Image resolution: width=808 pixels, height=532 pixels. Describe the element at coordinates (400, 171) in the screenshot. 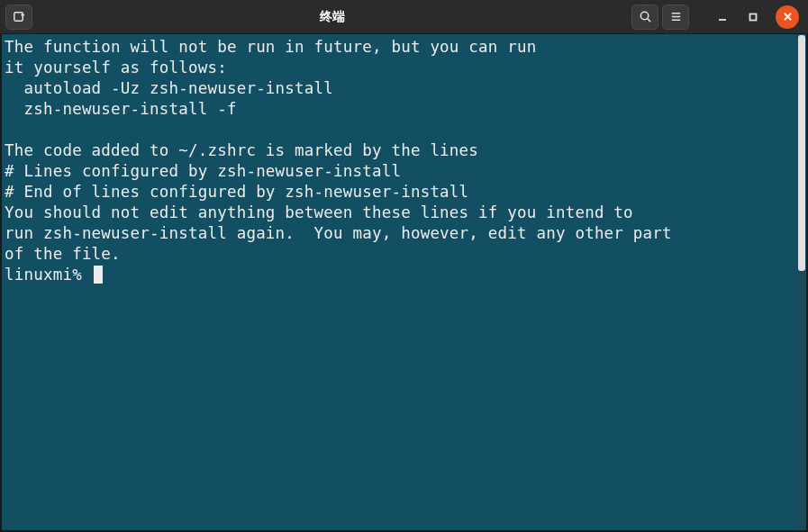

I see `terminal-line: # Lines configured by zsh-newuser-instal…` at that location.